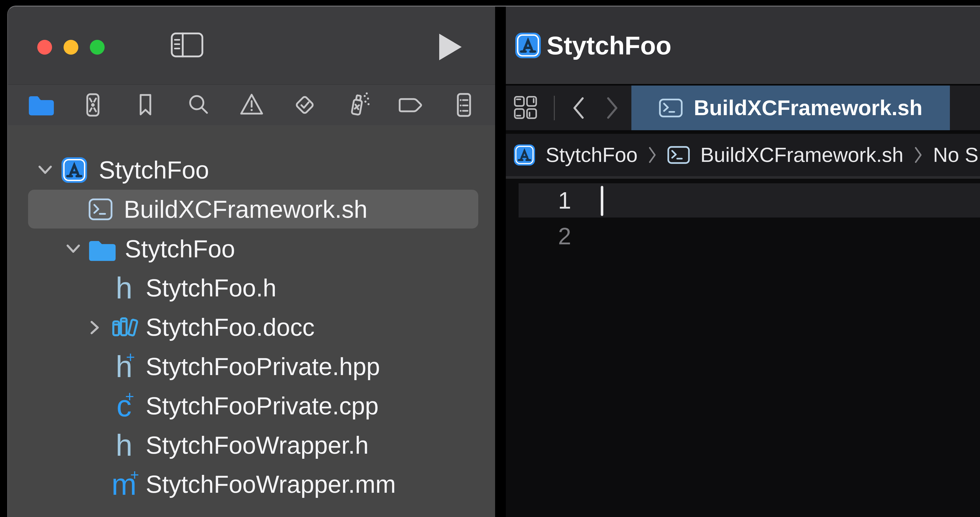  Describe the element at coordinates (102, 250) in the screenshot. I see `folder-icon` at that location.